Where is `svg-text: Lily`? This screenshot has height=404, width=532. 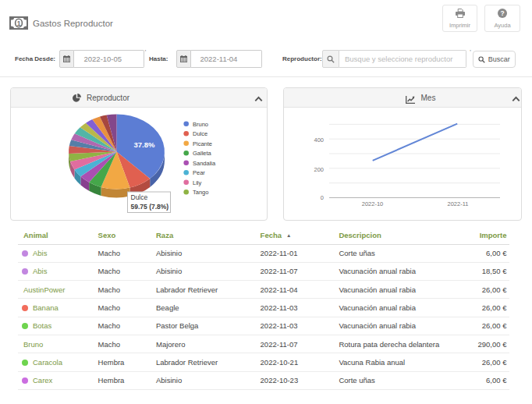 svg-text: Lily is located at coordinates (197, 183).